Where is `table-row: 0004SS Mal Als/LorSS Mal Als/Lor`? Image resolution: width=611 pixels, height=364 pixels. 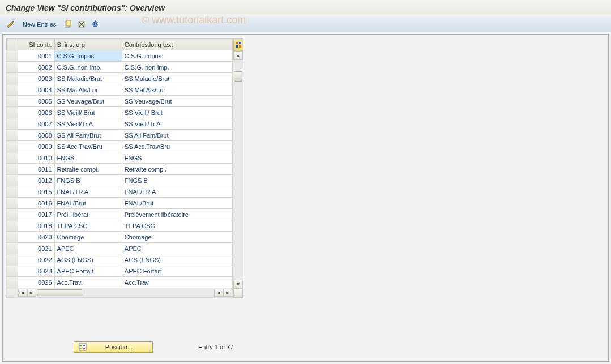
table-row: 0004SS Mal Als/LorSS Mal Als/Lor is located at coordinates (120, 90).